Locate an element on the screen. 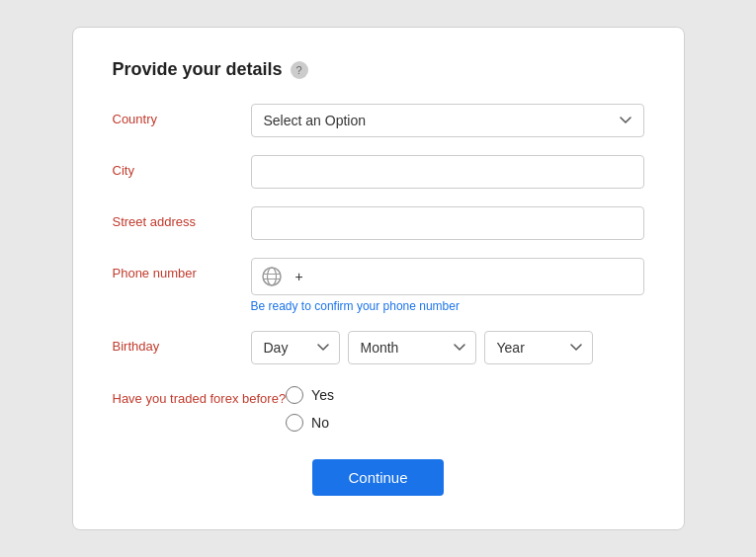 This screenshot has width=756, height=557. globe-icon is located at coordinates (272, 277).